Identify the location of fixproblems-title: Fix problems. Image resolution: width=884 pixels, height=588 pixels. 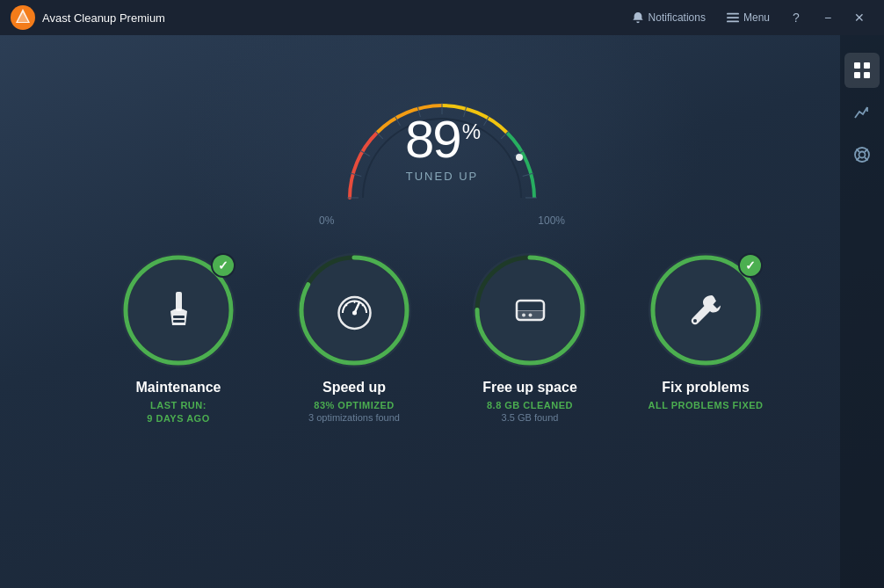
(706, 388).